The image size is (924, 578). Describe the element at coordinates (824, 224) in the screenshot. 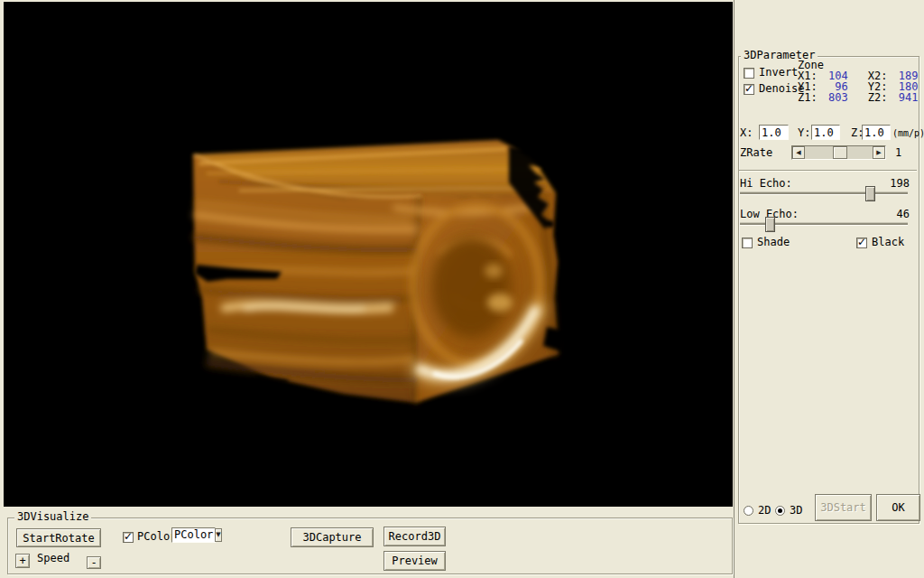

I see `low-echo-slider-track` at that location.